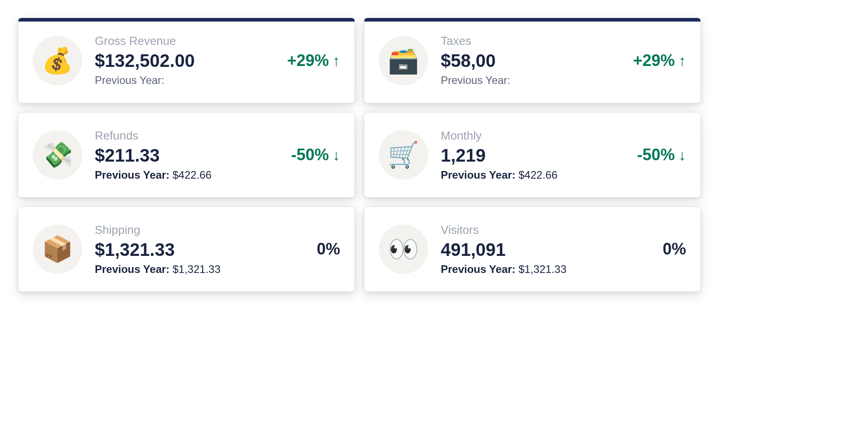 Image resolution: width=868 pixels, height=448 pixels. Describe the element at coordinates (189, 155) in the screenshot. I see `stat-value: $211.33` at that location.